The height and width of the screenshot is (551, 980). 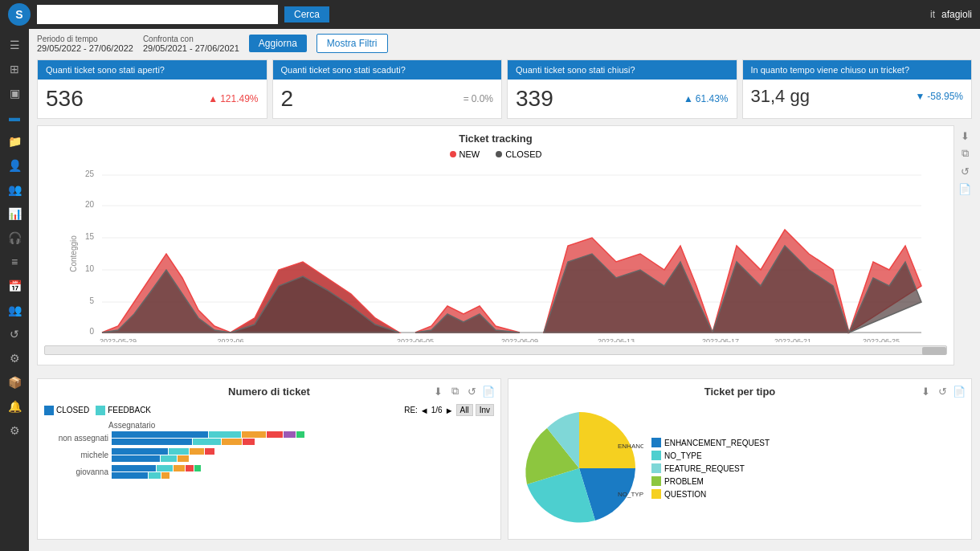 What do you see at coordinates (438, 391) in the screenshot?
I see `nt-download-icon: ⬇` at bounding box center [438, 391].